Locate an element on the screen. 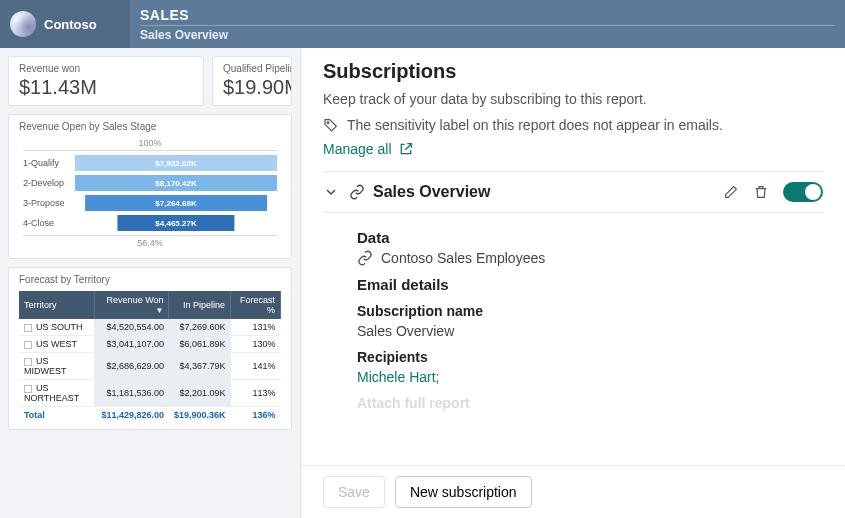  table-forecast: Forecast by Territory Territory Revenue … is located at coordinates (150, 348).